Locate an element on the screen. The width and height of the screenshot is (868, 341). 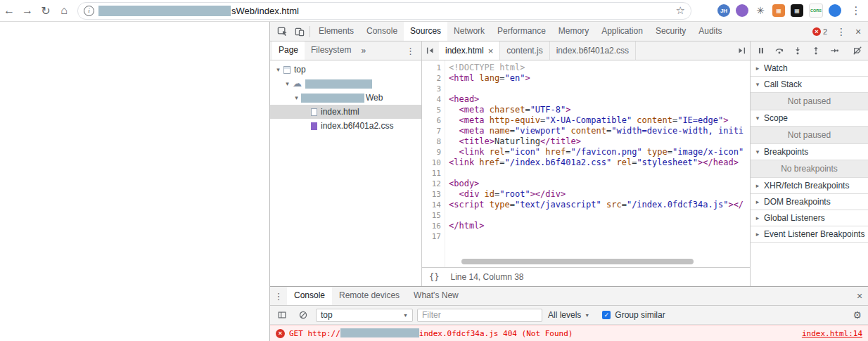
line-number: 11 is located at coordinates (432, 173).